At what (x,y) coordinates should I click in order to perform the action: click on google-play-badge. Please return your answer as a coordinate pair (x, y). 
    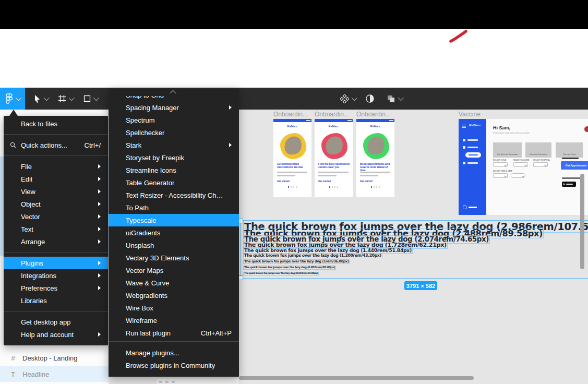
    Looking at the image, I should click on (569, 184).